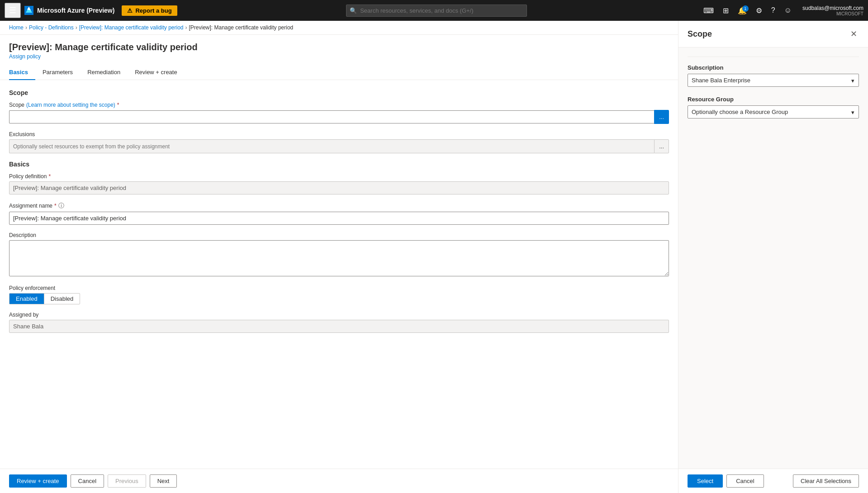 This screenshot has width=868, height=493. What do you see at coordinates (339, 47) in the screenshot?
I see `page-title: [Preview]: Manage certificate validity p…` at bounding box center [339, 47].